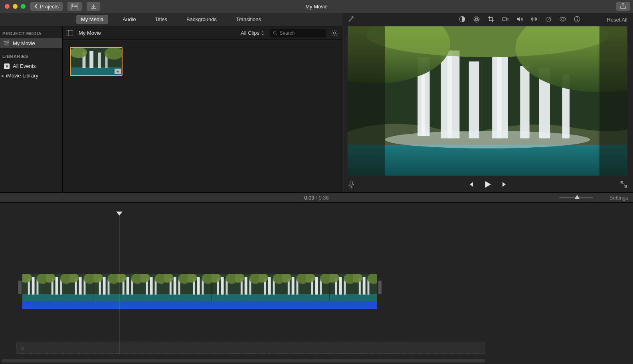 Image resolution: width=633 pixels, height=364 pixels. What do you see at coordinates (534, 20) in the screenshot?
I see `noise-eq-icon` at bounding box center [534, 20].